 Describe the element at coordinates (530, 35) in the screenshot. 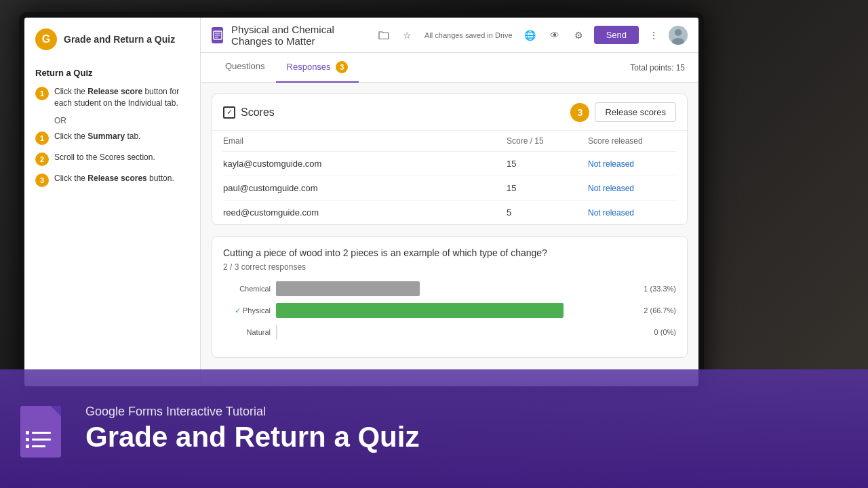

I see `globe-icon: 🌐` at that location.